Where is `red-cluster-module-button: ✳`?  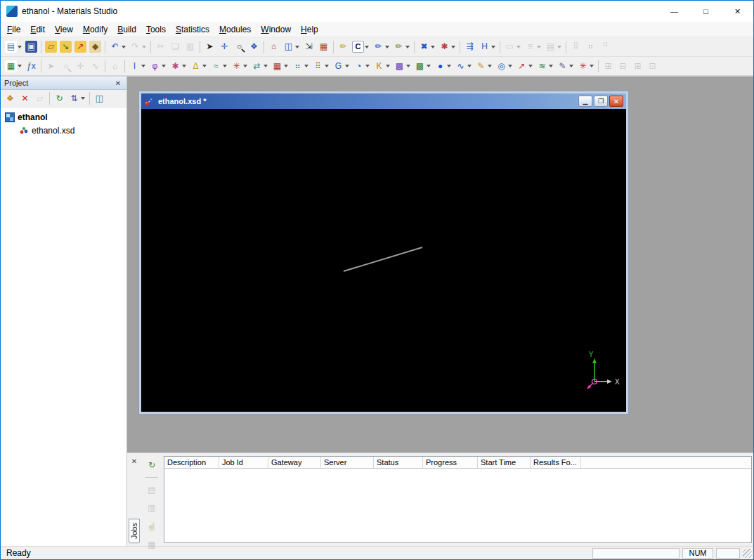 red-cluster-module-button: ✳ is located at coordinates (239, 66).